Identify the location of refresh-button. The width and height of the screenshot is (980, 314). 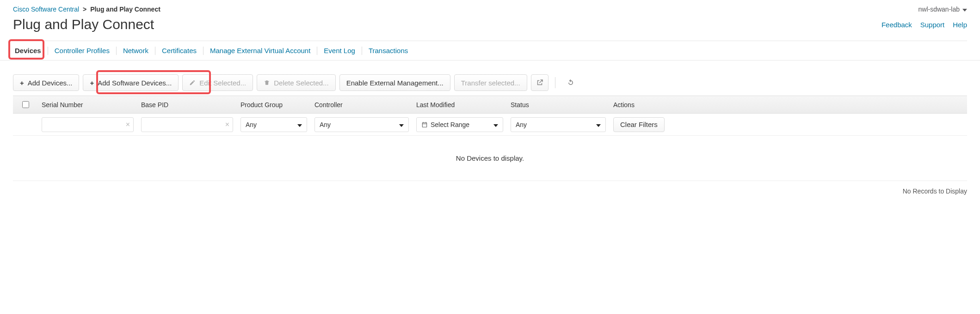
(571, 83).